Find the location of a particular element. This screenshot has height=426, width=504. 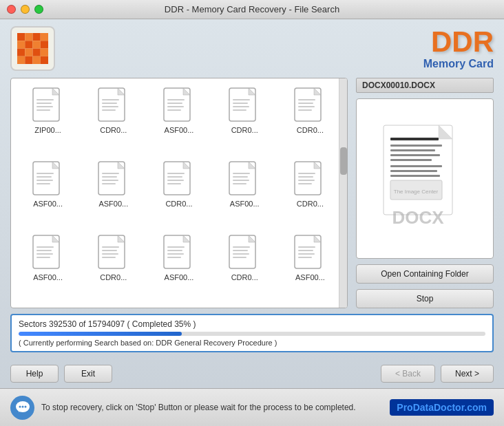

progress-bar-container is located at coordinates (252, 334).